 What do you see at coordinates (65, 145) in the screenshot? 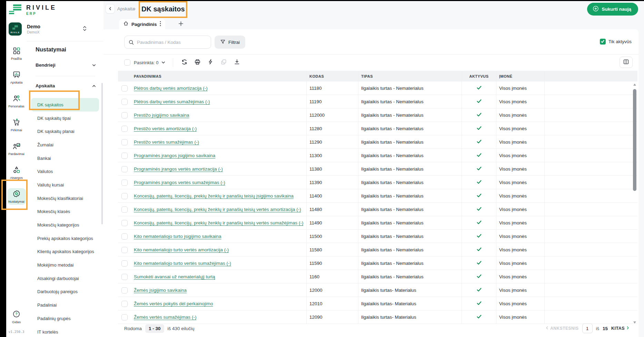
I see `sidebar-item: Žurnalai` at bounding box center [65, 145].